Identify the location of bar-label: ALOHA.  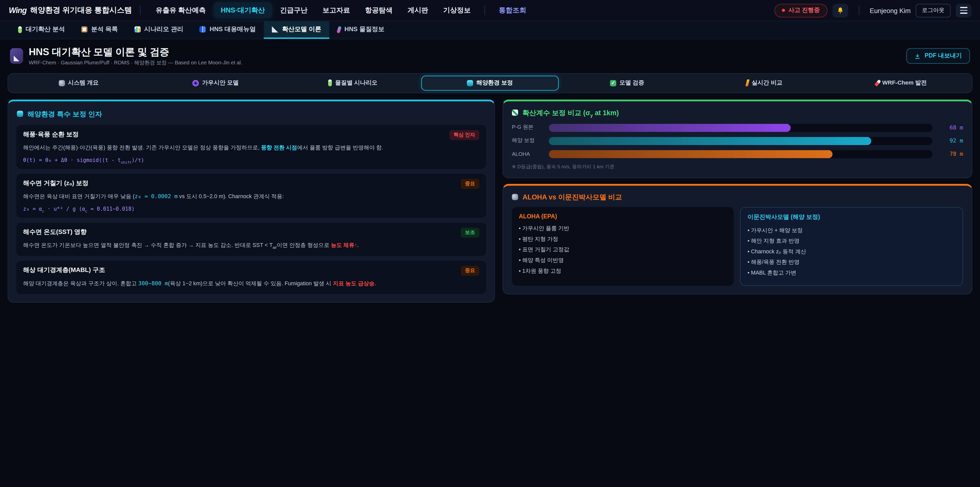
(528, 154).